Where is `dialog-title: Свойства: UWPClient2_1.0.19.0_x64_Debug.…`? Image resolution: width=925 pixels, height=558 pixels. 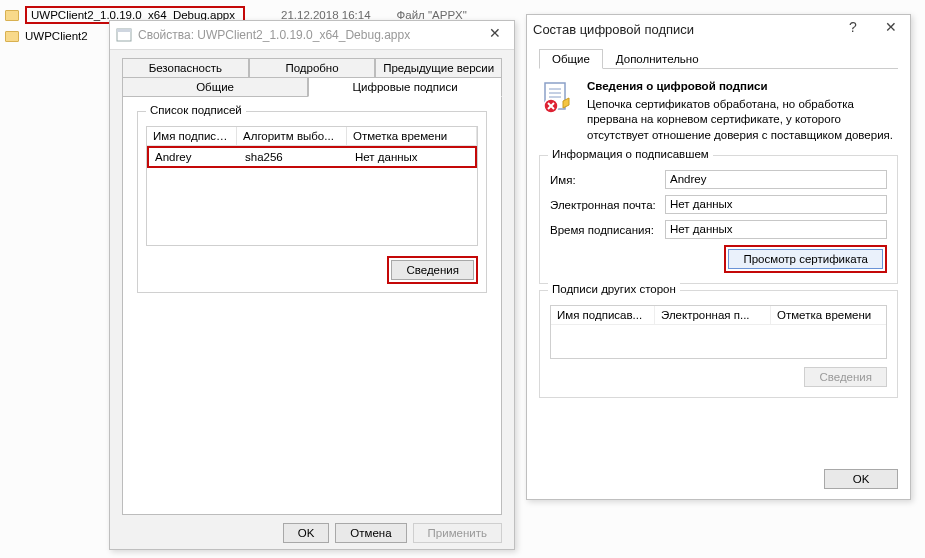
dialog-title: Свойства: UWPClient2_1.0.19.0_x64_Debug.… is located at coordinates (274, 35).